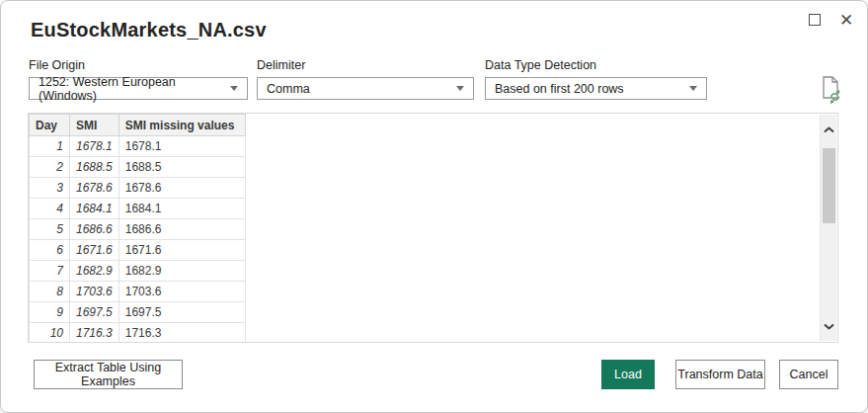 The image size is (868, 413). Describe the element at coordinates (182, 125) in the screenshot. I see `column-header: SMI missing values` at that location.